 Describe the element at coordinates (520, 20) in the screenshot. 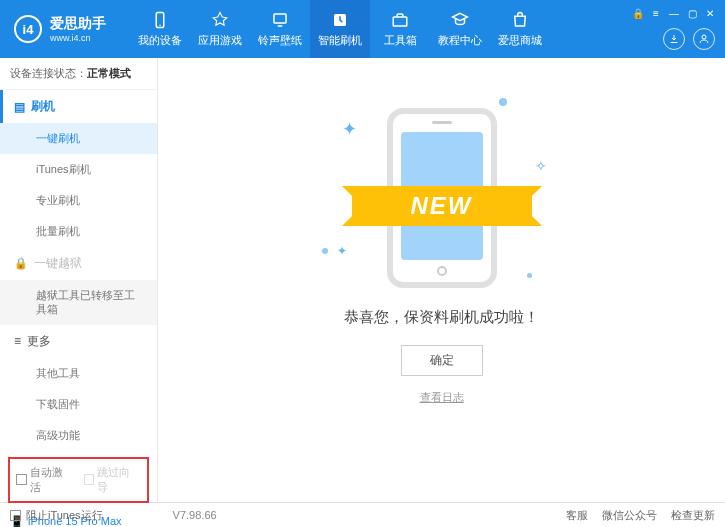

I see `store-icon` at that location.